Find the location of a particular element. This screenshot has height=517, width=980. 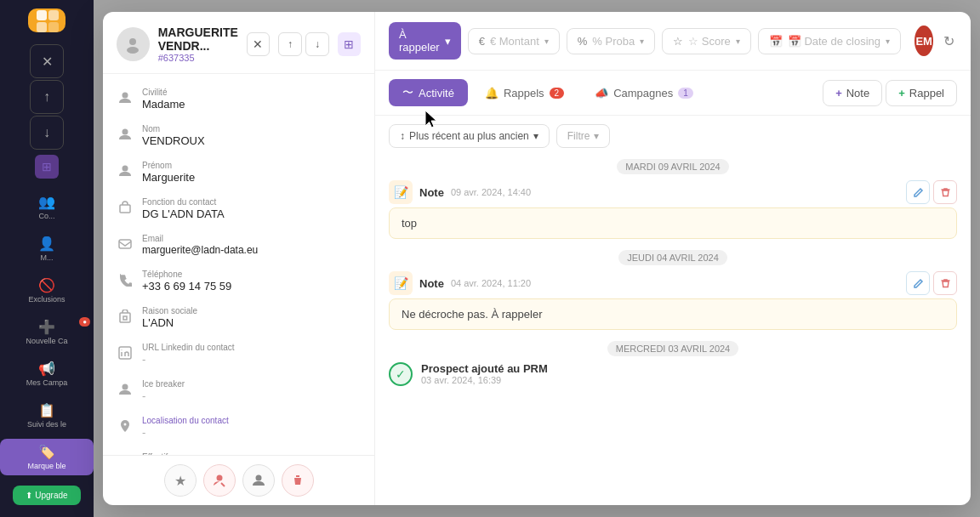

localisation-value: - is located at coordinates (252, 432).